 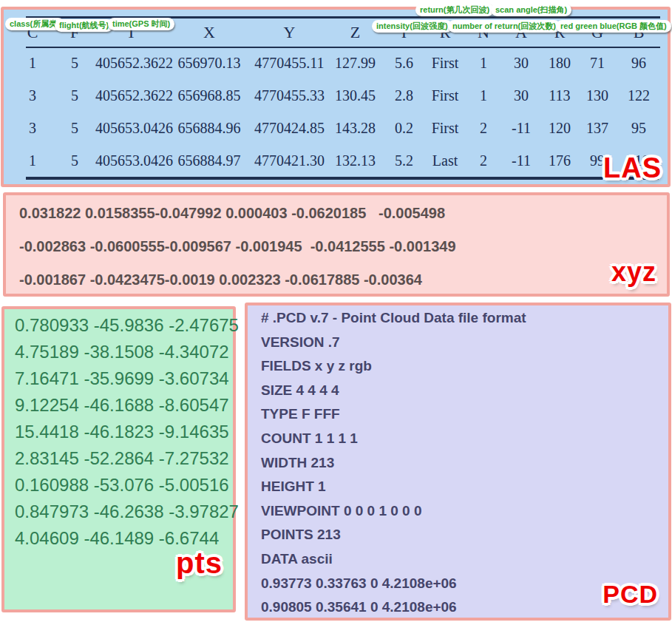 I want to click on las-cell: 656970.13, so click(x=209, y=63).